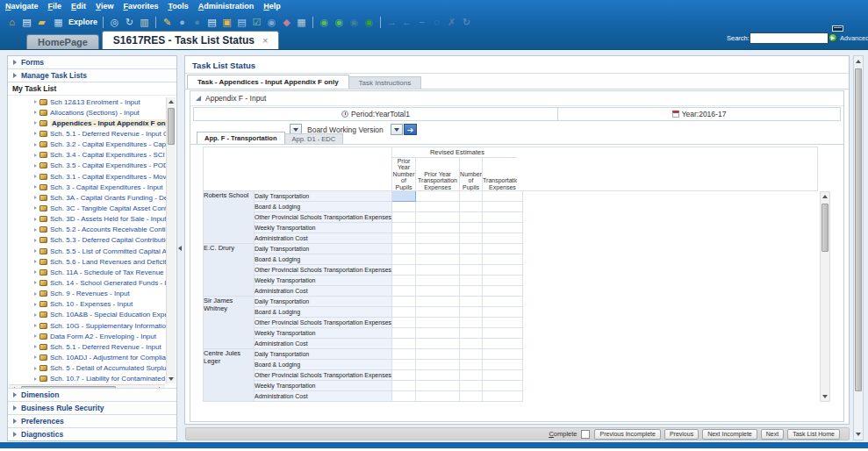  I want to click on sidebar-section-my-task-list: My Task List, so click(92, 89).